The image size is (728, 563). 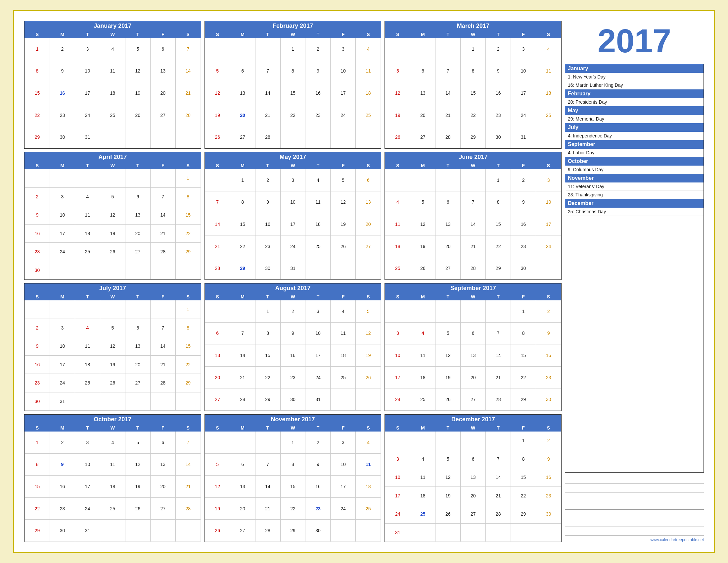 I want to click on day-header: T, so click(x=498, y=166).